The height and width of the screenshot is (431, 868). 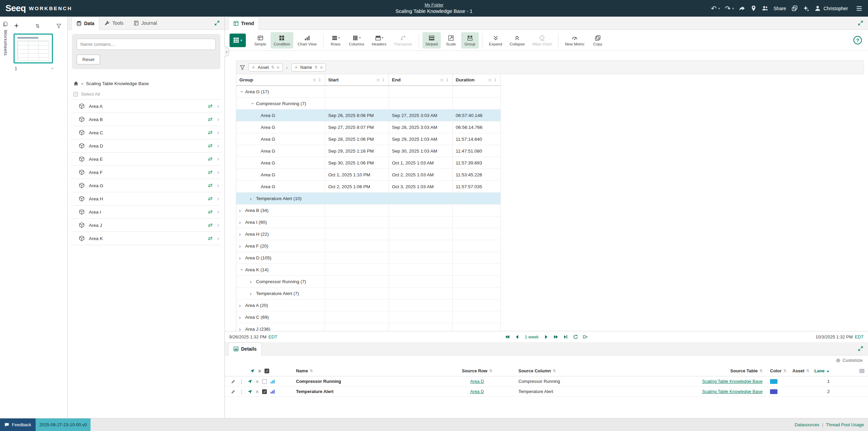 I want to click on trend-table-row: ›Area K (14), so click(x=369, y=270).